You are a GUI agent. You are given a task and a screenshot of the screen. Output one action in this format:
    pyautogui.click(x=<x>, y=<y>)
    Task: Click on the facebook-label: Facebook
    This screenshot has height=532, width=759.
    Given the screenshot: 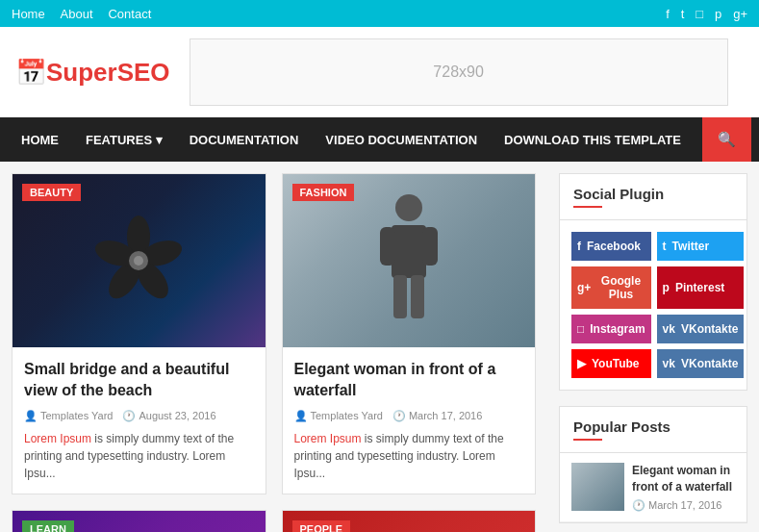 What is the action you would take?
    pyautogui.click(x=614, y=246)
    